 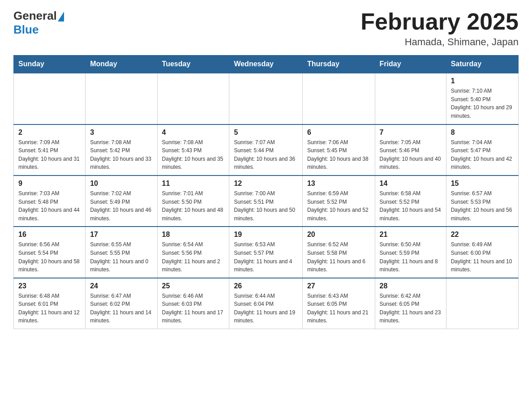 What do you see at coordinates (338, 308) in the screenshot?
I see `day-info: Sunrise: 6:43 AM Sunset: 6:05 PM Dayligh…` at bounding box center [338, 308].